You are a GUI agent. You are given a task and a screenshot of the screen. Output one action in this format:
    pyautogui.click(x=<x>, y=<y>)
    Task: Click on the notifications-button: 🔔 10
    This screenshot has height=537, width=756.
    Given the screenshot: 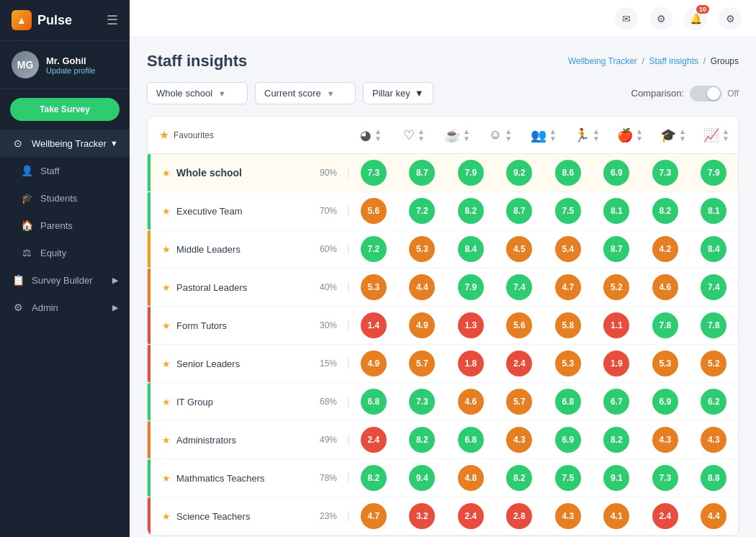 What is the action you would take?
    pyautogui.click(x=696, y=19)
    